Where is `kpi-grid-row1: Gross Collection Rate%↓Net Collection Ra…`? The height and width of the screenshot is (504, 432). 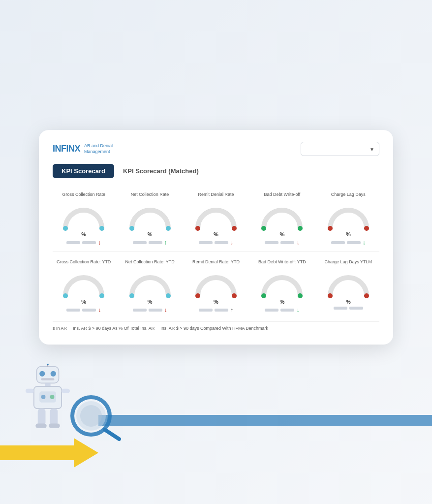
kpi-grid-row1: Gross Collection Rate%↓Net Collection Ra… is located at coordinates (216, 219).